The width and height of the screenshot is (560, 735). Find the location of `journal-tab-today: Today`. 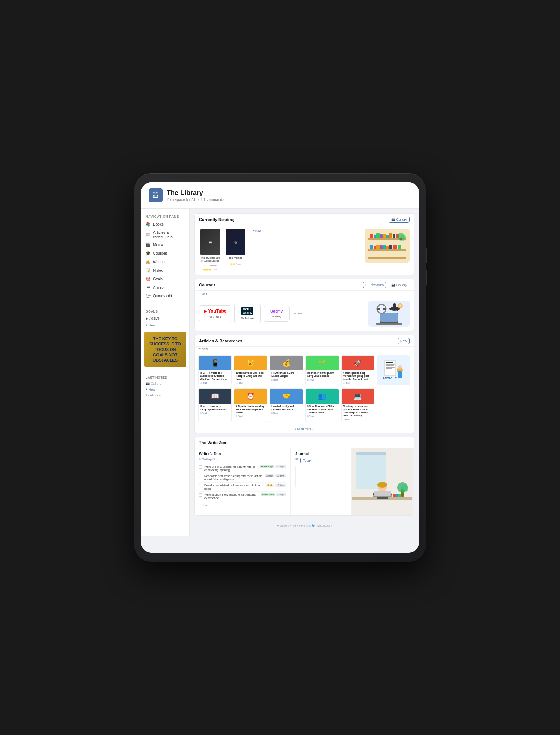

journal-tab-today: Today is located at coordinates (307, 460).